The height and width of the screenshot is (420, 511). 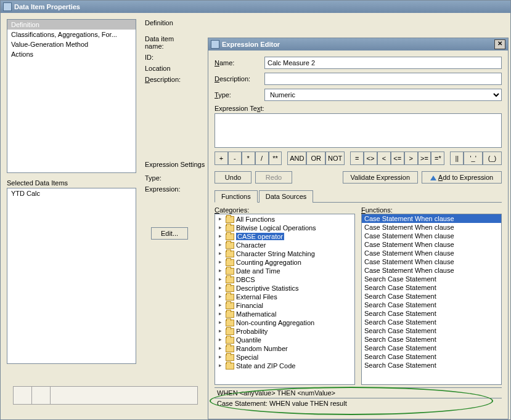 I want to click on op-le: <=, so click(x=398, y=158).